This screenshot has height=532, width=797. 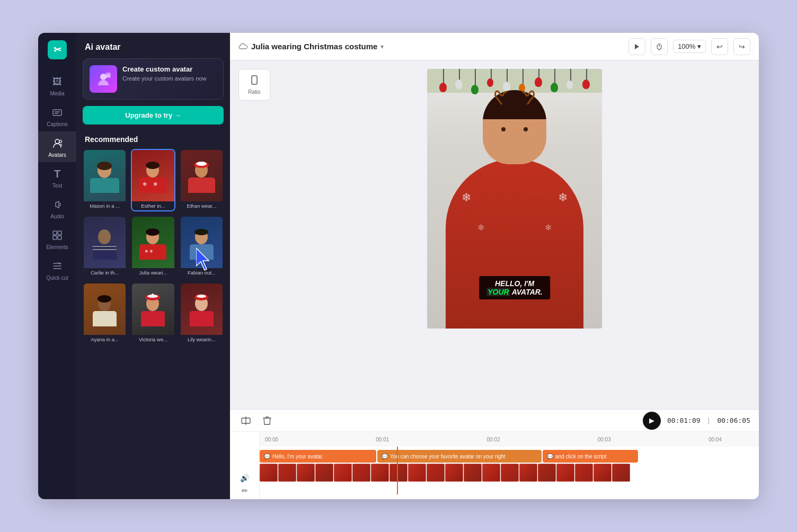 What do you see at coordinates (153, 206) in the screenshot?
I see `avatar-label-esther: Esther in...` at bounding box center [153, 206].